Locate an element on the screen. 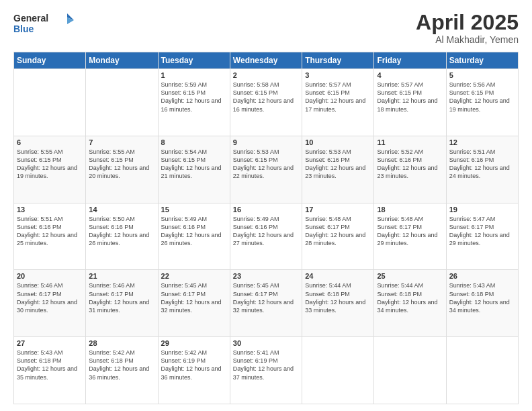 The image size is (532, 411). table-row: 26Sunrise: 5:43 AM Sunset: 6:18 PM Dayli… is located at coordinates (482, 304).